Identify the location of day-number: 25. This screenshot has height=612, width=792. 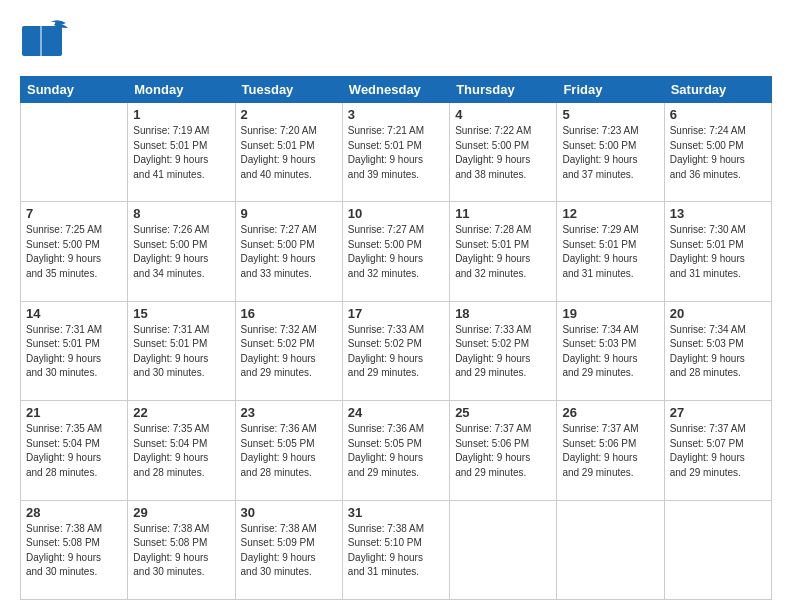
(503, 412).